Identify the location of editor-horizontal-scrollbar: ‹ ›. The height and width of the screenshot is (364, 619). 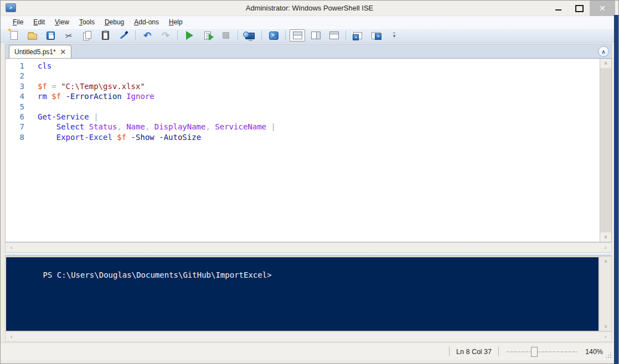
(308, 248).